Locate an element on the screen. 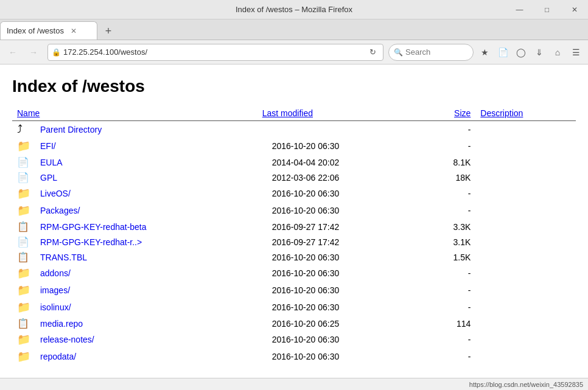  file-link: Parent Directory is located at coordinates (71, 130).